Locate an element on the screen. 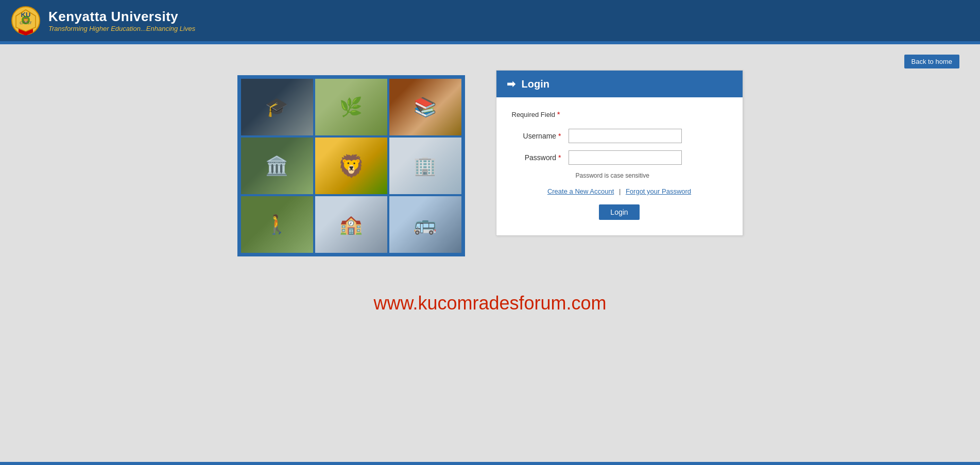 This screenshot has width=980, height=465. logo-area: KU CREST 🦁 Kenyatta University Transform… is located at coordinates (103, 21).